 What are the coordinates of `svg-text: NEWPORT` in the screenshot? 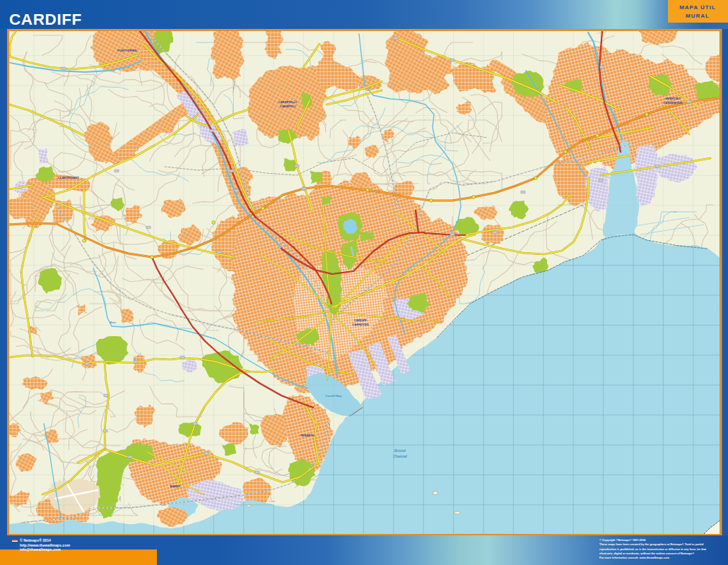 It's located at (673, 99).